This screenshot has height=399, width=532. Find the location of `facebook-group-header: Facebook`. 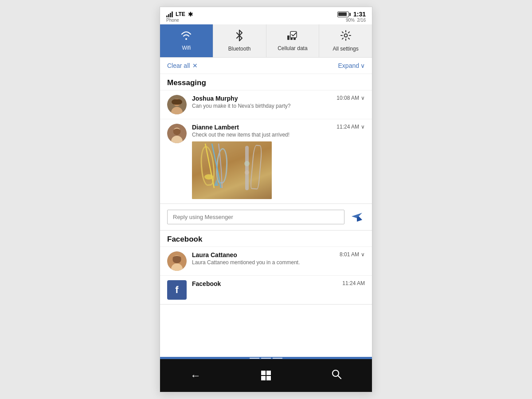

facebook-group-header: Facebook is located at coordinates (266, 239).